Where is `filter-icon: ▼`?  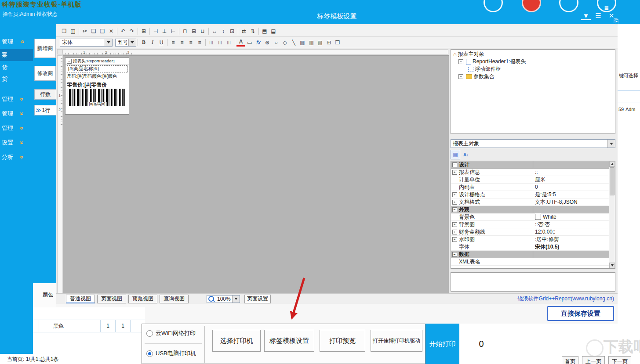
filter-icon: ▼ is located at coordinates (586, 16).